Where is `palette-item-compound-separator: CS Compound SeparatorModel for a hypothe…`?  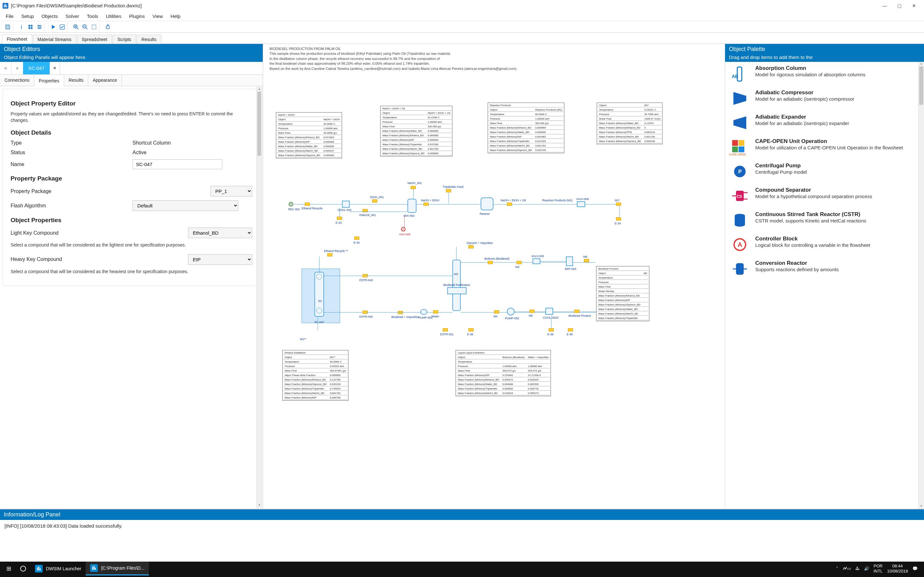 palette-item-compound-separator: CS Compound SeparatorModel for a hypothe… is located at coordinates (821, 196).